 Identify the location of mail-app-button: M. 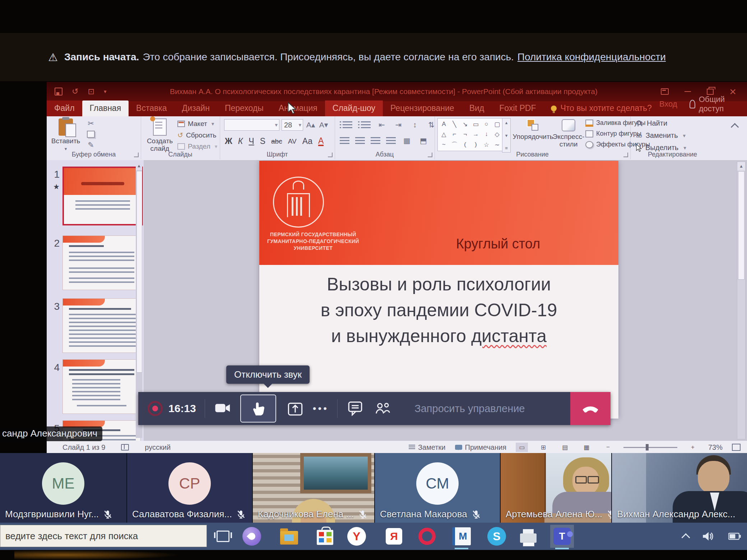
(461, 536).